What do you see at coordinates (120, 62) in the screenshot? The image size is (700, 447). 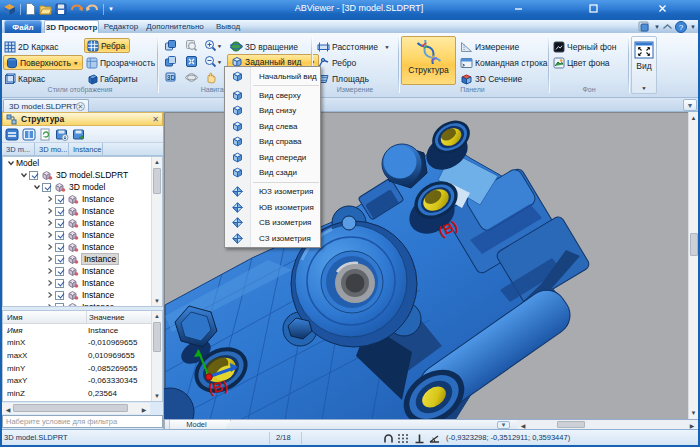 I see `btn-transparency: Прозрачность` at bounding box center [120, 62].